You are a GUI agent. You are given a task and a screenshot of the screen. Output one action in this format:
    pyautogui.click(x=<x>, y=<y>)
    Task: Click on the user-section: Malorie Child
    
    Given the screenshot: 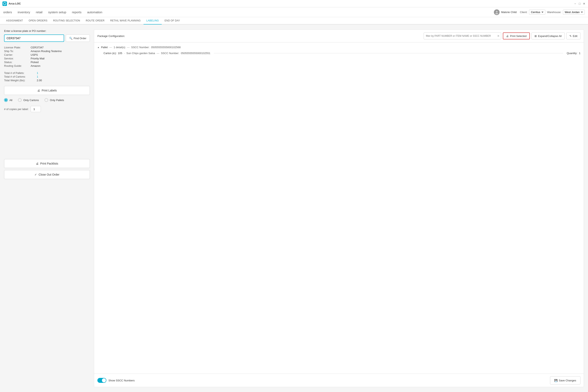 What is the action you would take?
    pyautogui.click(x=506, y=12)
    